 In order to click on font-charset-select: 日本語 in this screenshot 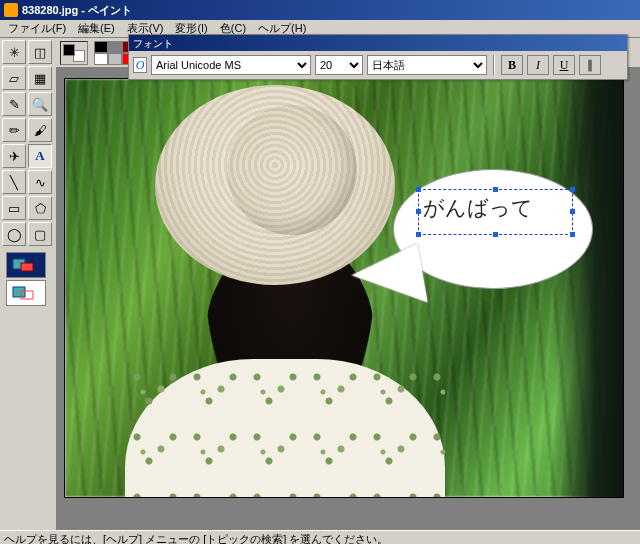, I will do `click(427, 65)`.